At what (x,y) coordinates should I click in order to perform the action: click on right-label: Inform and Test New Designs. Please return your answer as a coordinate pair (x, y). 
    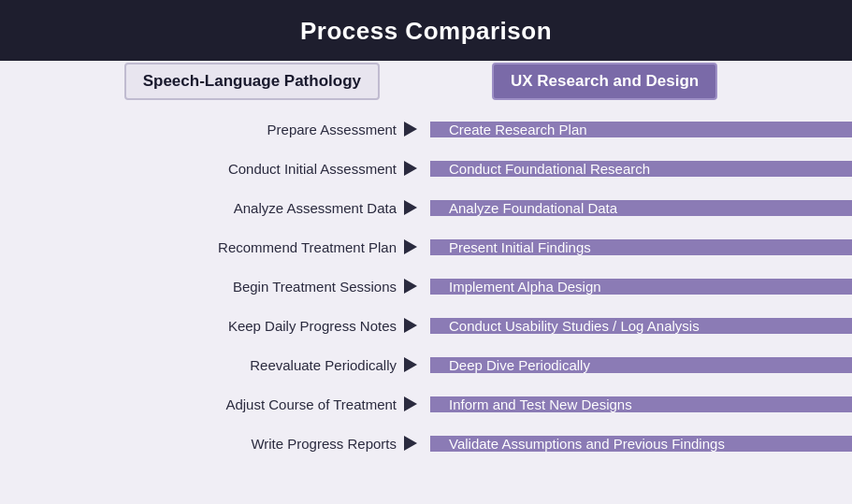
    Looking at the image, I should click on (541, 404).